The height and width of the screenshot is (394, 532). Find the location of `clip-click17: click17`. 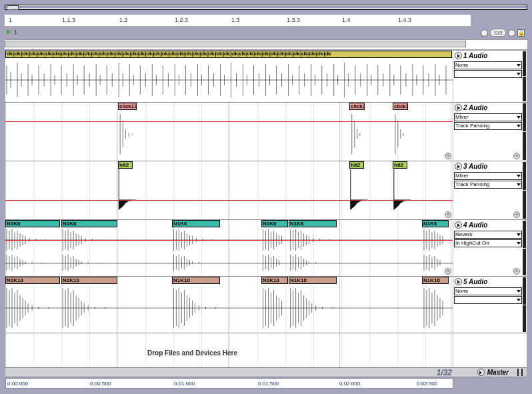

clip-click17: click17 is located at coordinates (127, 107).